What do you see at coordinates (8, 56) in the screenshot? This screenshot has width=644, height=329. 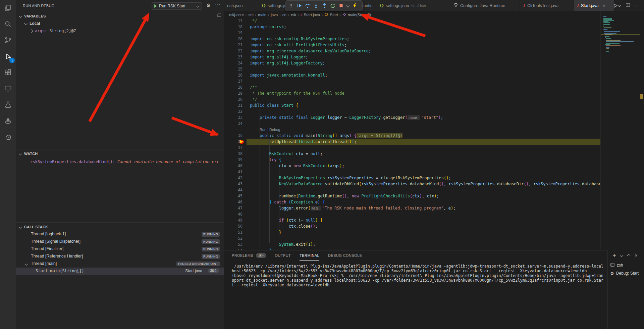 I see `run-debug-icon: 1` at bounding box center [8, 56].